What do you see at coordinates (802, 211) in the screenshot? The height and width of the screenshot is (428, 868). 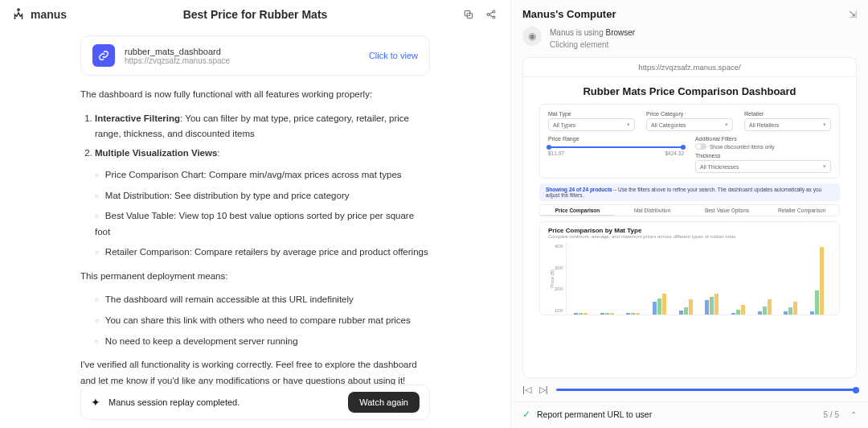 I see `tab-retailer-comparison: Retailer Comparison` at bounding box center [802, 211].